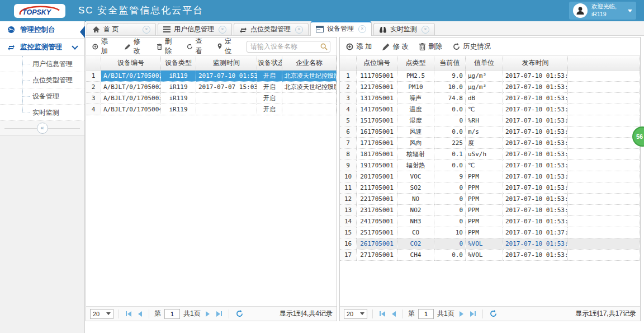 Image resolution: width=644 pixels, height=333 pixels. I want to click on cell: 噪声, so click(416, 99).